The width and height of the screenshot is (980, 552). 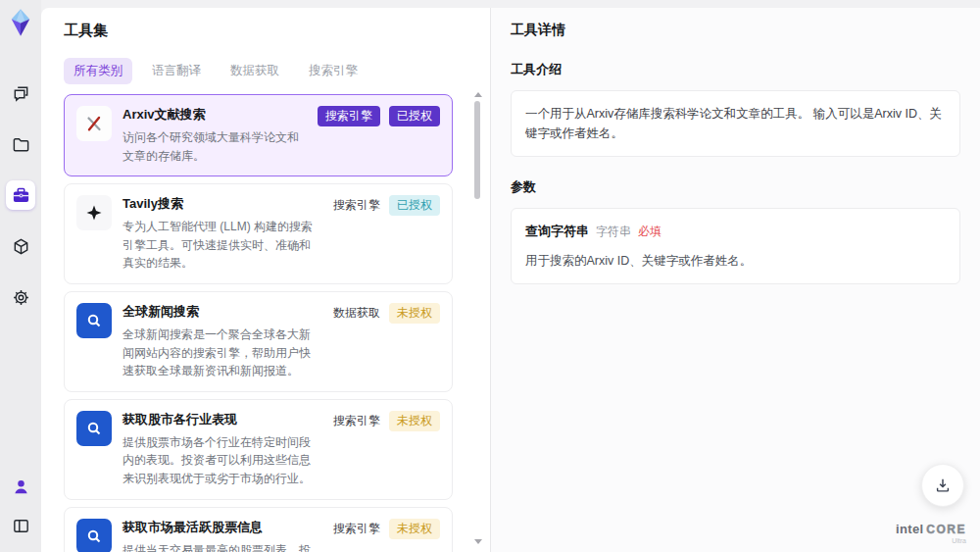 I want to click on sidebar-item-settings, so click(x=21, y=297).